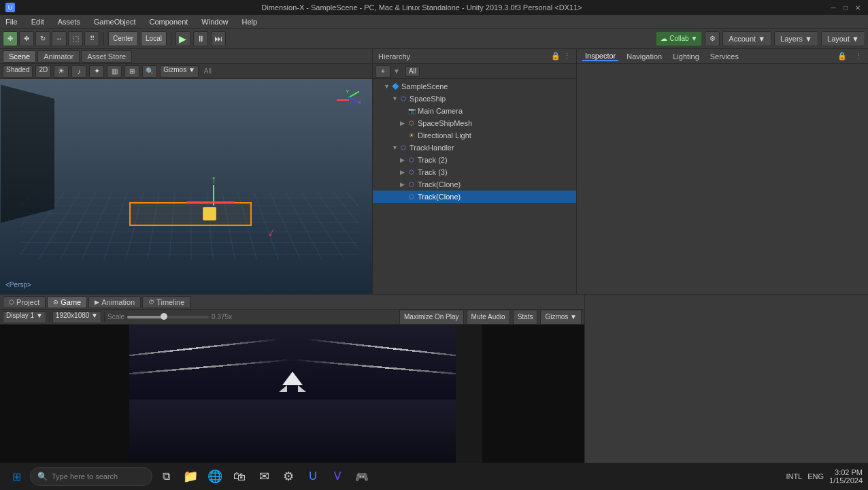  I want to click on app-icon: U, so click(10, 7).